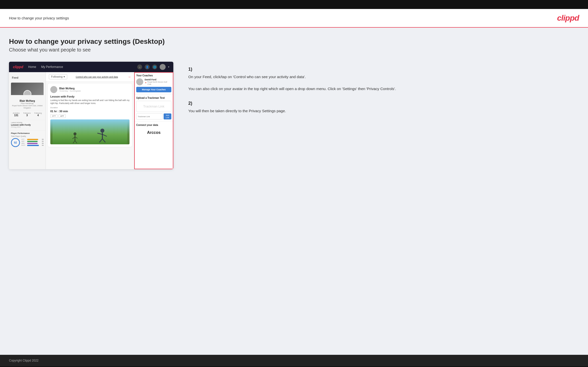 The image size is (588, 367). I want to click on latest-activity: Latest Activity Lesson with Fordy 03 Aug…, so click(27, 124).